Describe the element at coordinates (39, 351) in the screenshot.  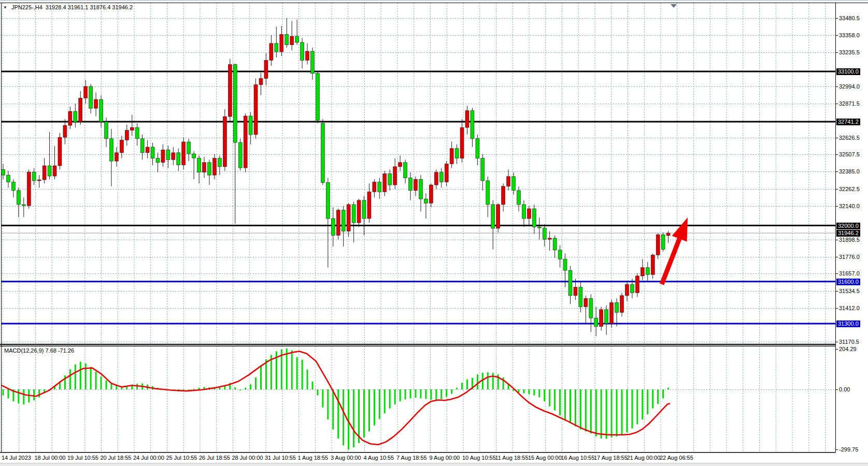
I see `macd-label: MACD(12,26,9) 7.68 -71.26` at that location.